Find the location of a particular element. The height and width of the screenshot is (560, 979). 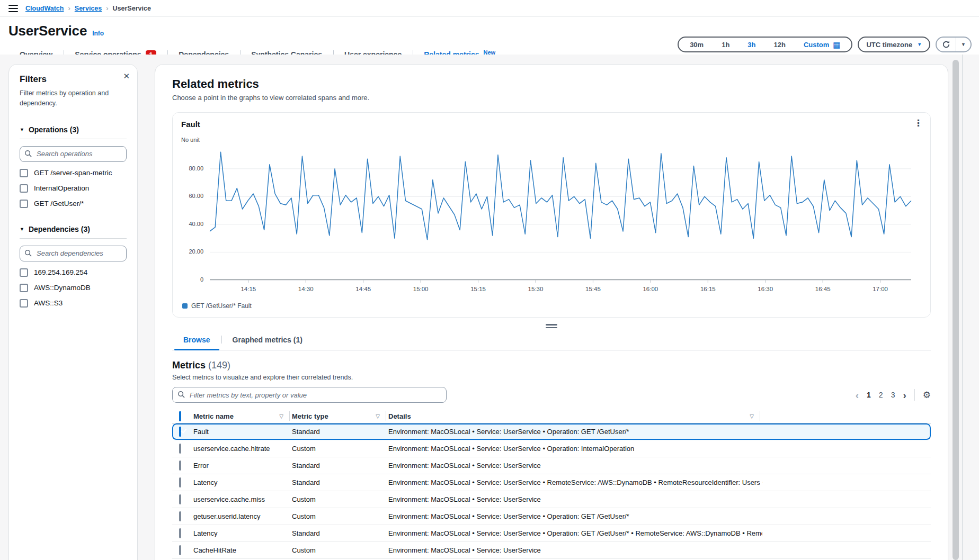

metrics-filter-input is located at coordinates (309, 395).